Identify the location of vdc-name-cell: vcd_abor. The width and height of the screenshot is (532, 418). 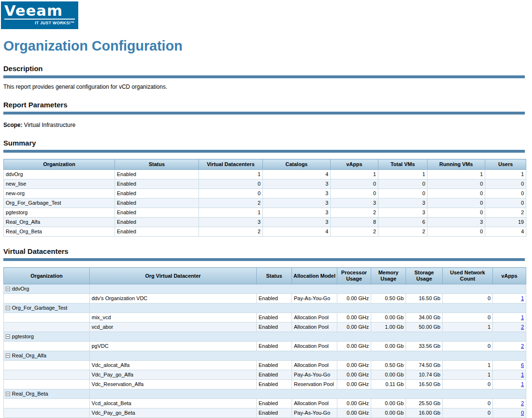
(173, 327).